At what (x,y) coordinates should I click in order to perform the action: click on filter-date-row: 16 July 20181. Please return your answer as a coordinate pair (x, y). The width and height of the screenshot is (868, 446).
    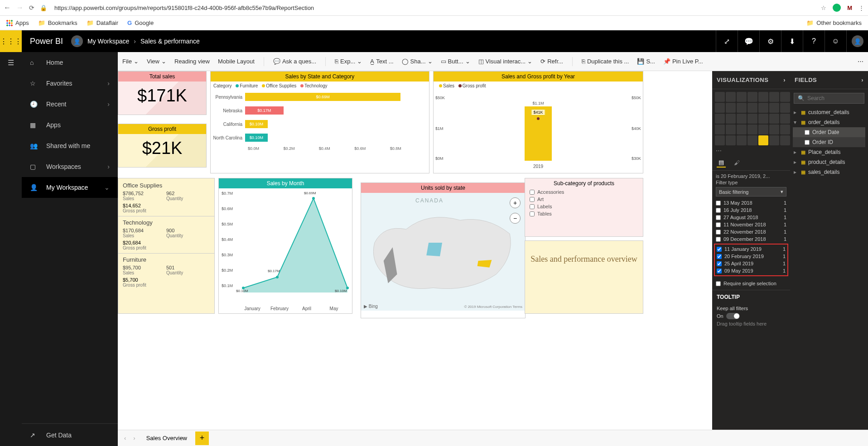
    Looking at the image, I should click on (751, 210).